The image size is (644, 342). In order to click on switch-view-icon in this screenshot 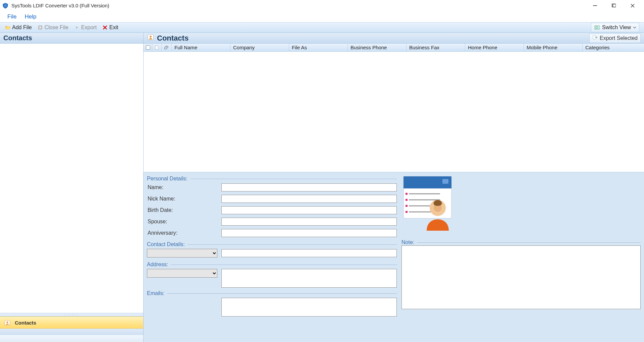, I will do `click(597, 27)`.